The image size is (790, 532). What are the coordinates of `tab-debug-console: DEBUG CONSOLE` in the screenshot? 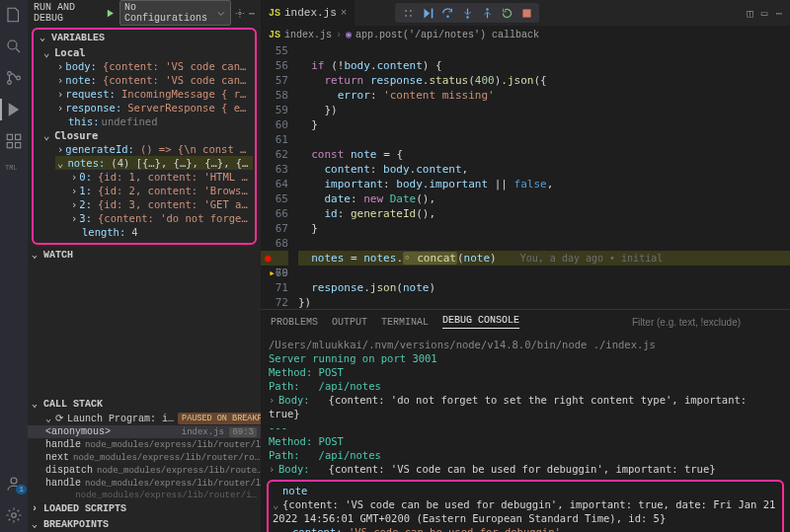 It's located at (481, 322).